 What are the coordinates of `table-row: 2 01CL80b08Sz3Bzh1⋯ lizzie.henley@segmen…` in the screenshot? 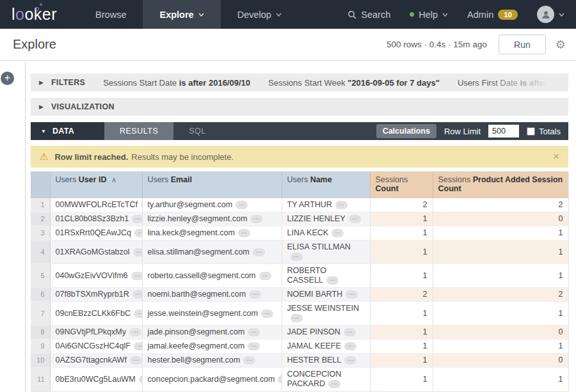 It's located at (300, 219).